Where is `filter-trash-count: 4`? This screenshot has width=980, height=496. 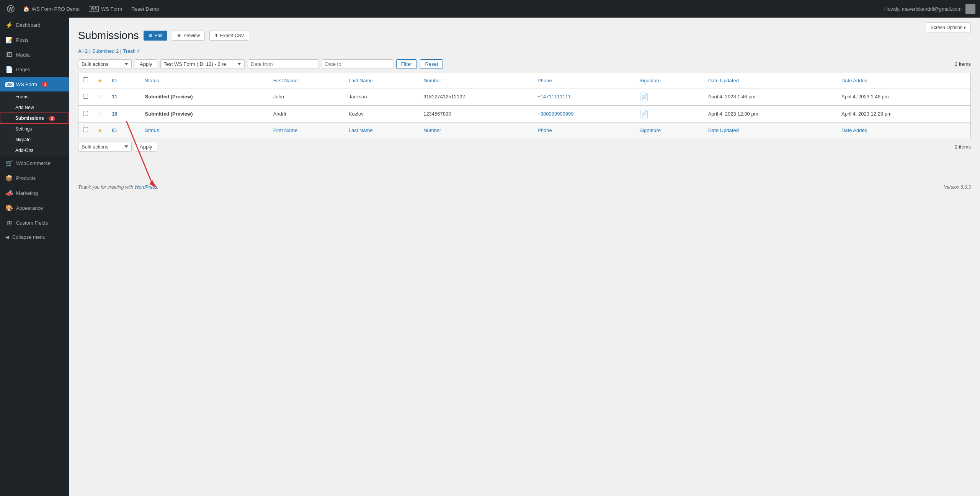
filter-trash-count: 4 is located at coordinates (139, 51).